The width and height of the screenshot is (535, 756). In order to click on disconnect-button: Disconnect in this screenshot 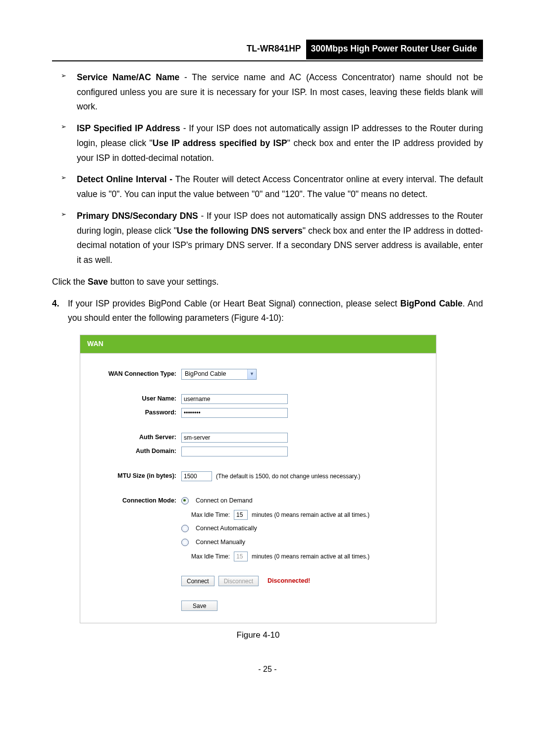, I will do `click(239, 581)`.